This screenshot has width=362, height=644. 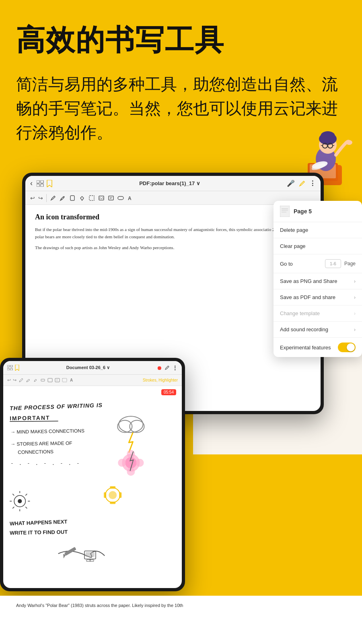 I want to click on toolbar-separator, so click(x=47, y=198).